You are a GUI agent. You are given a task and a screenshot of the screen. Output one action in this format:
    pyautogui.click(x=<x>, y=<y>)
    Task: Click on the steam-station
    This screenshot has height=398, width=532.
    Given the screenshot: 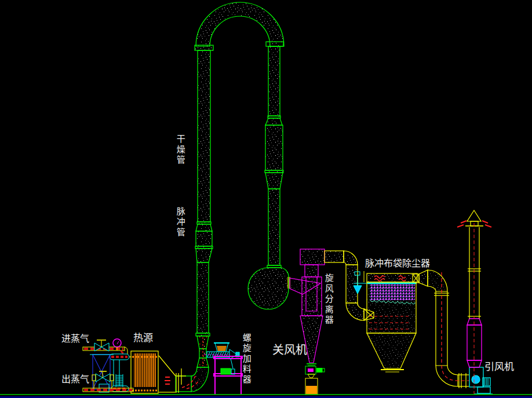 What is the action you would take?
    pyautogui.click(x=108, y=366)
    